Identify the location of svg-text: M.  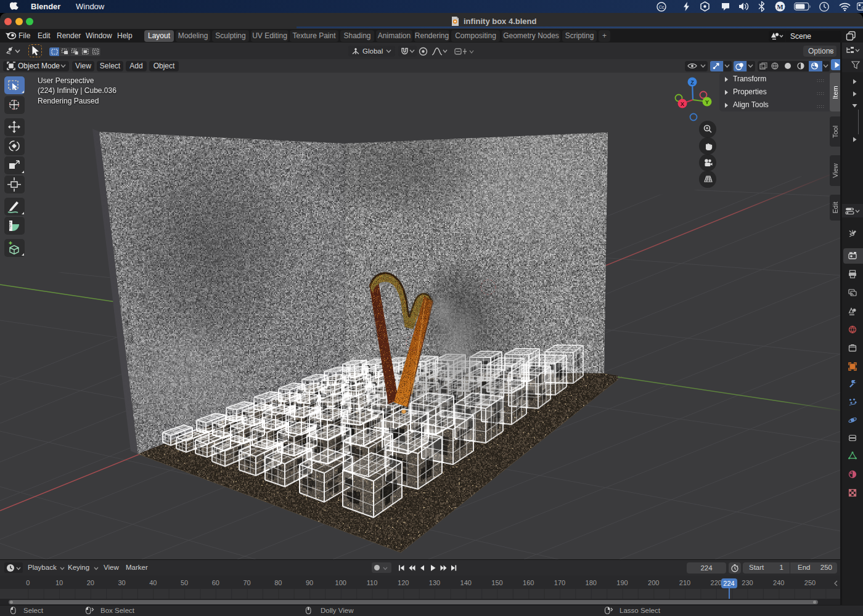
(780, 7).